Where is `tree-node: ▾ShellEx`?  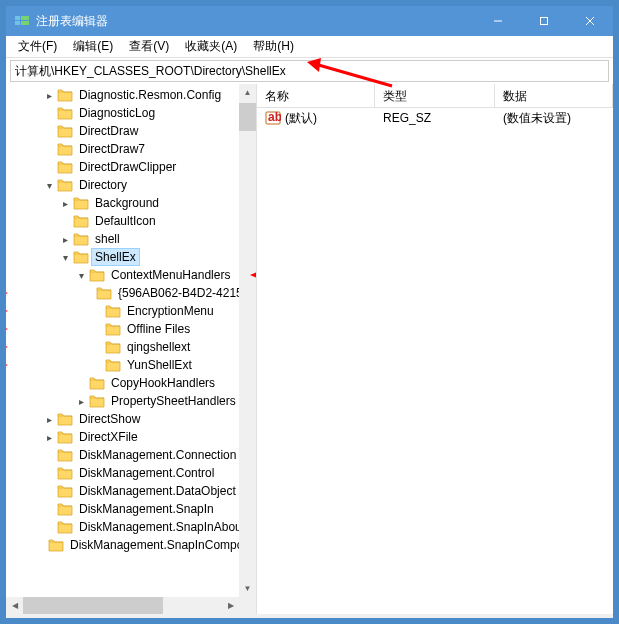 tree-node: ▾ShellEx is located at coordinates (131, 257).